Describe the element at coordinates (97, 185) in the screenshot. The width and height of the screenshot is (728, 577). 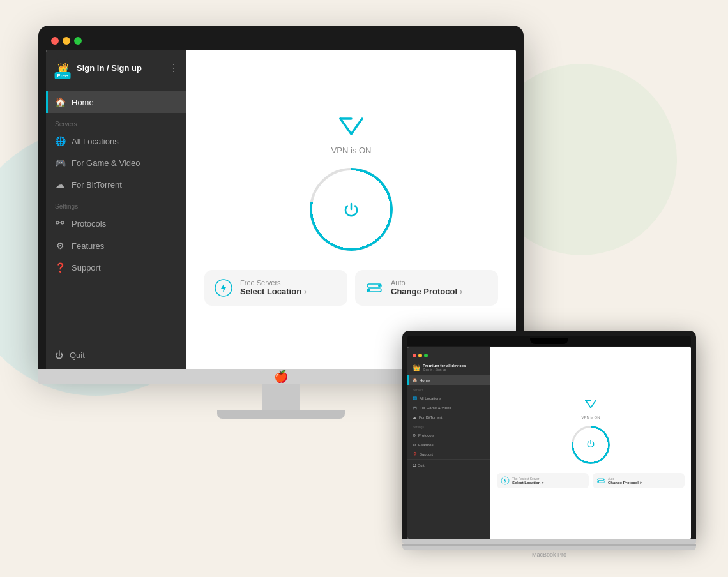
I see `sidebar-item-bittorrent-label: For BitTorrent` at that location.